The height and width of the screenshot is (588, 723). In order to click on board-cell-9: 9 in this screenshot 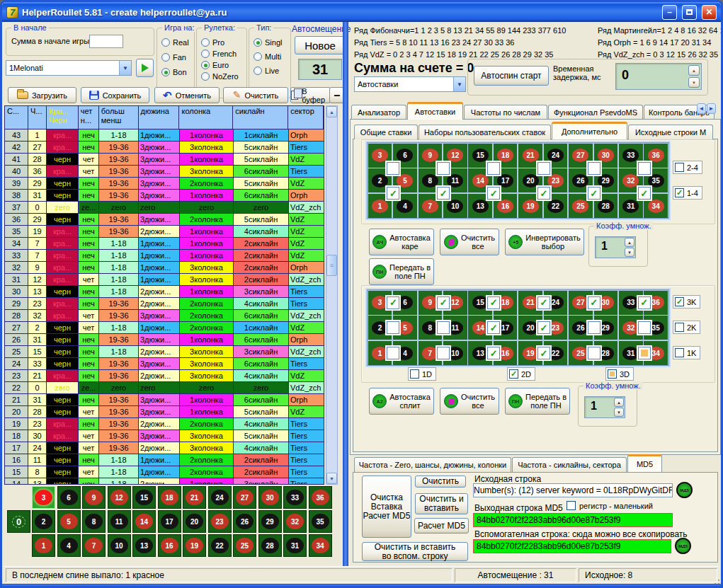, I will do `click(93, 497)`.